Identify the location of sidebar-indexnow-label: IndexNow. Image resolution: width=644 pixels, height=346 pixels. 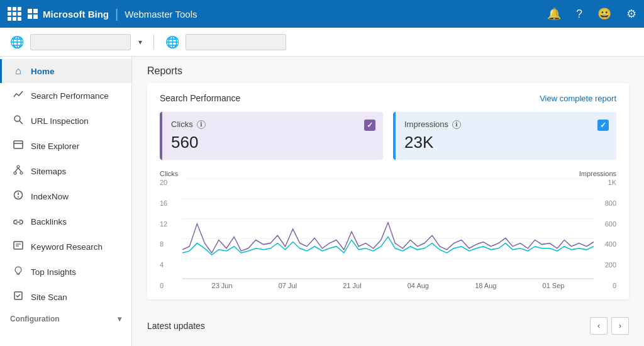
(50, 196).